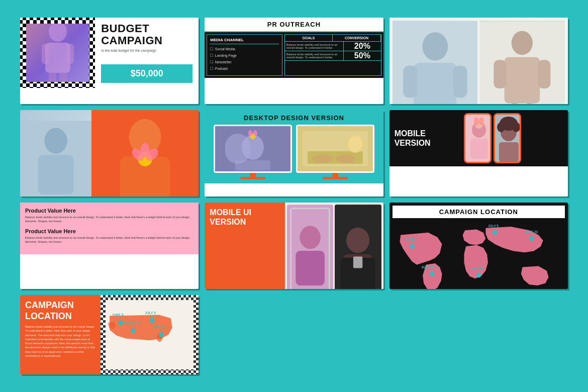 This screenshot has width=588, height=392. I want to click on slide-product-value: Product Value Here Balance lends stabili…, so click(110, 246).